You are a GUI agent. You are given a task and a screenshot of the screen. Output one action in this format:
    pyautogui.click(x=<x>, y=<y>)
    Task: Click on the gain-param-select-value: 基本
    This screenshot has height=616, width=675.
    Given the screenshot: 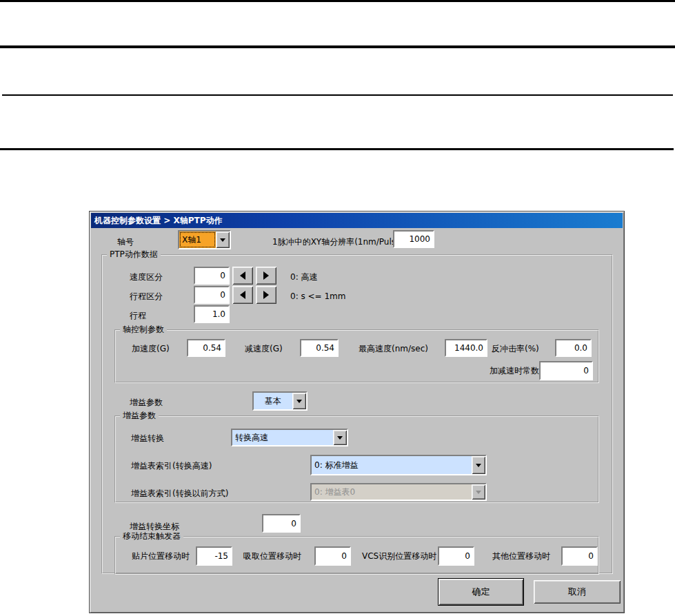 What is the action you would take?
    pyautogui.click(x=273, y=401)
    